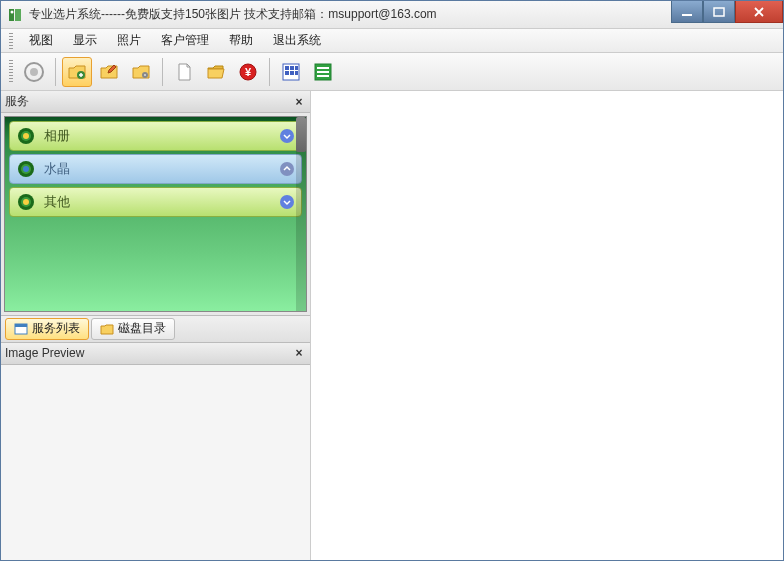 The image size is (784, 561). I want to click on tab-label: 服务列表, so click(56, 328).